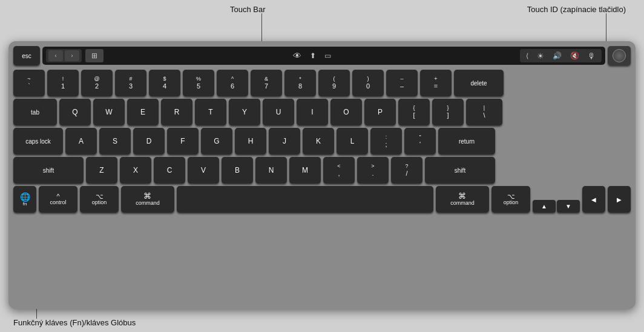  I want to click on w-key: W, so click(109, 112).